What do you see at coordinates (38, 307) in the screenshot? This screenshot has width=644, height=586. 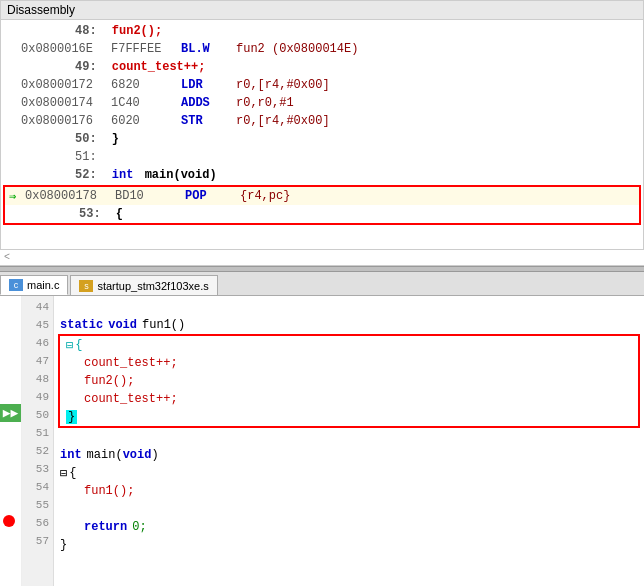 I see `gutter-44: 44` at bounding box center [38, 307].